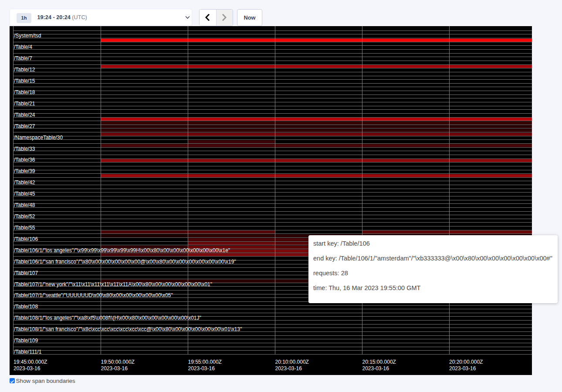 The width and height of the screenshot is (562, 392). I want to click on svg-text: /Table/107, so click(26, 273).